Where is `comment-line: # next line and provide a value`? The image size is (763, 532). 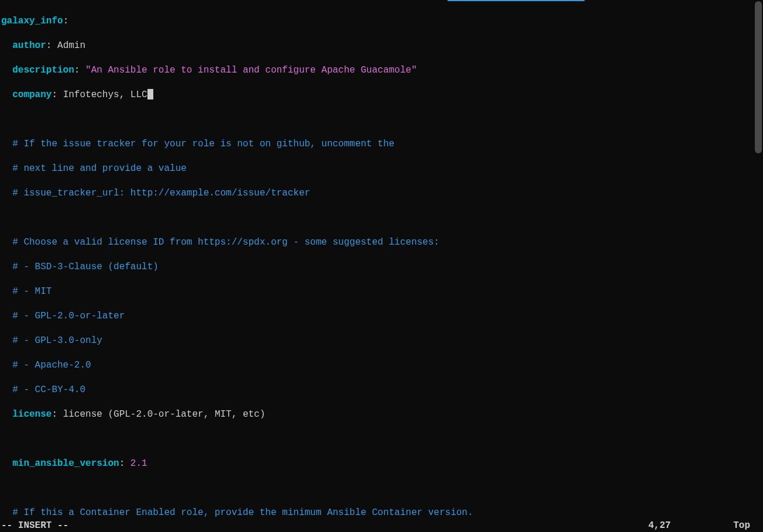 comment-line: # next line and provide a value is located at coordinates (377, 169).